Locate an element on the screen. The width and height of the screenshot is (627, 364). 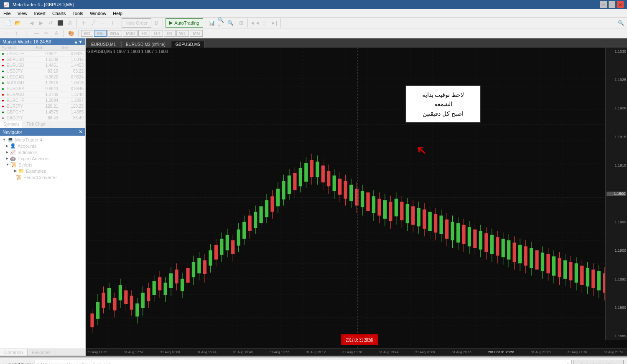
minimize-button: ─ is located at coordinates (604, 5).